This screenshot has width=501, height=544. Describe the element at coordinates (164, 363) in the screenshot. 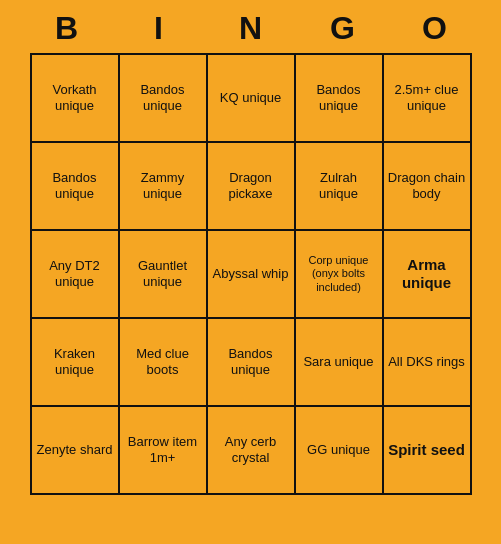

I see `bingo-cell-16: Med clue boots` at that location.